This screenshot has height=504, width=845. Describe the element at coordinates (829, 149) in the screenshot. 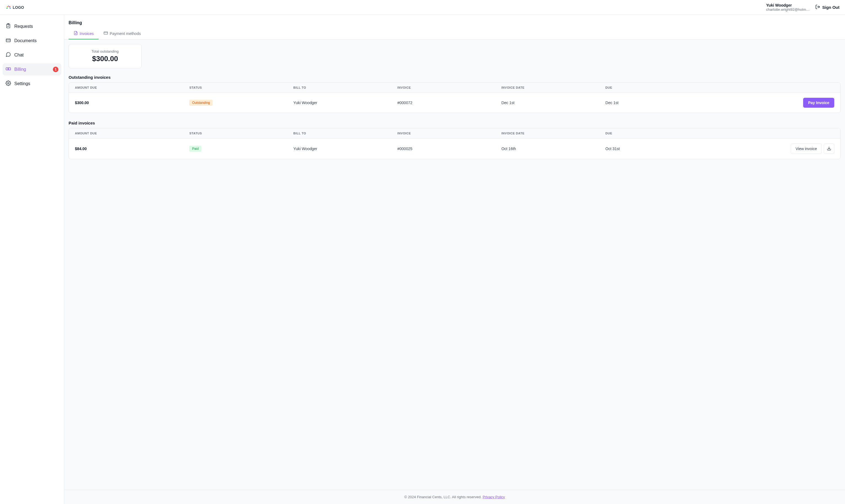

I see `download-icon` at that location.